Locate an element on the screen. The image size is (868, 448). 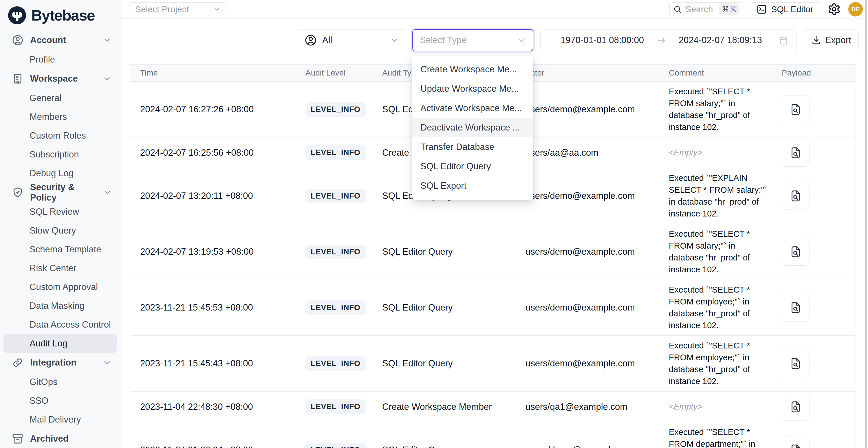
avatar: DE is located at coordinates (856, 9).